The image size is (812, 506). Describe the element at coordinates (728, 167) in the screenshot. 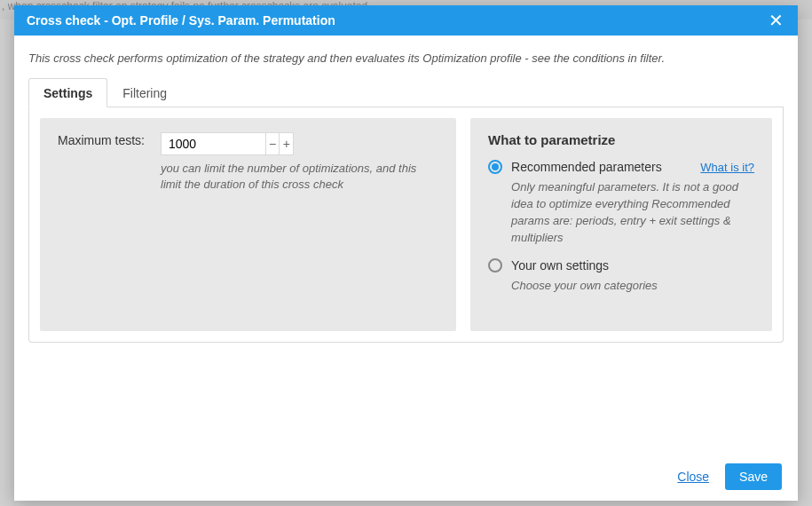

I see `what-is-it-link: What is it?` at that location.